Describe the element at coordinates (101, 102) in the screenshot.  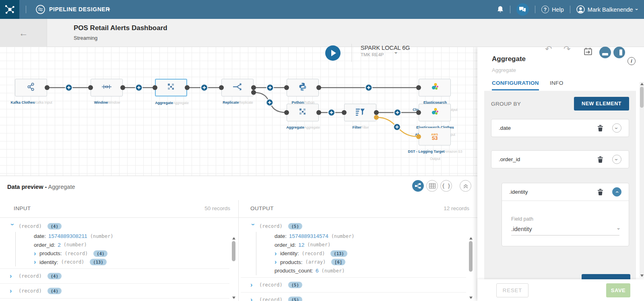
I see `stage-label: Window` at that location.